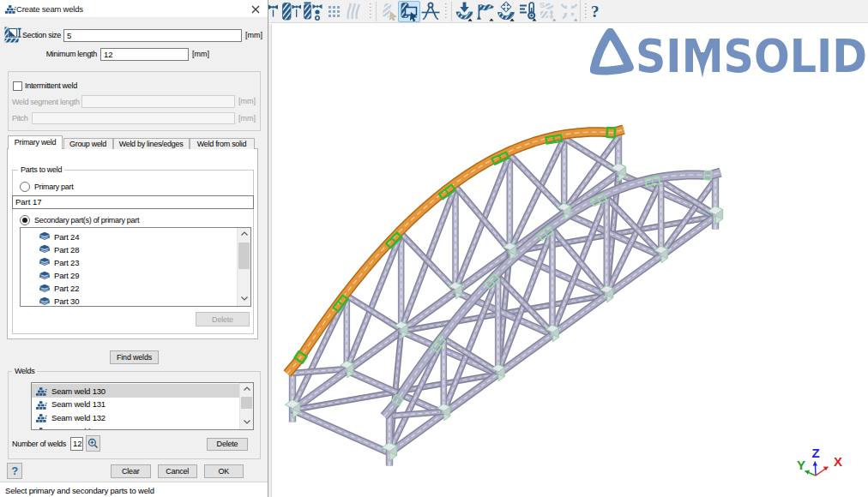 The height and width of the screenshot is (497, 868). Describe the element at coordinates (134, 489) in the screenshot. I see `dialog-status-bar: Select primary and secondary parts to we…` at that location.